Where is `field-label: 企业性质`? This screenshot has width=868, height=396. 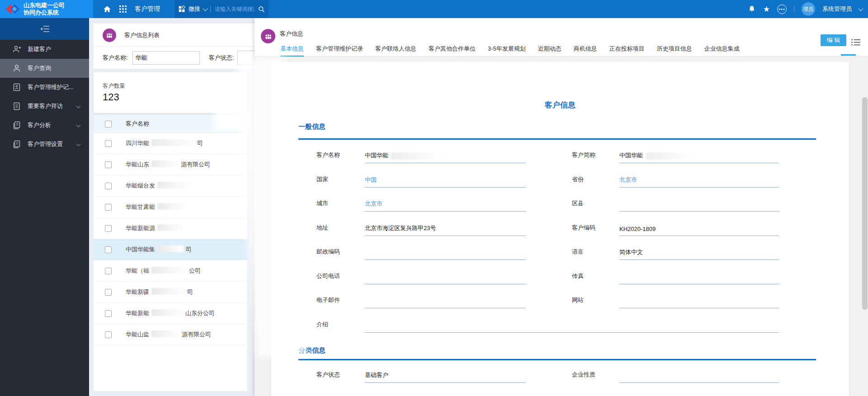
field-label: 企业性质 is located at coordinates (584, 375).